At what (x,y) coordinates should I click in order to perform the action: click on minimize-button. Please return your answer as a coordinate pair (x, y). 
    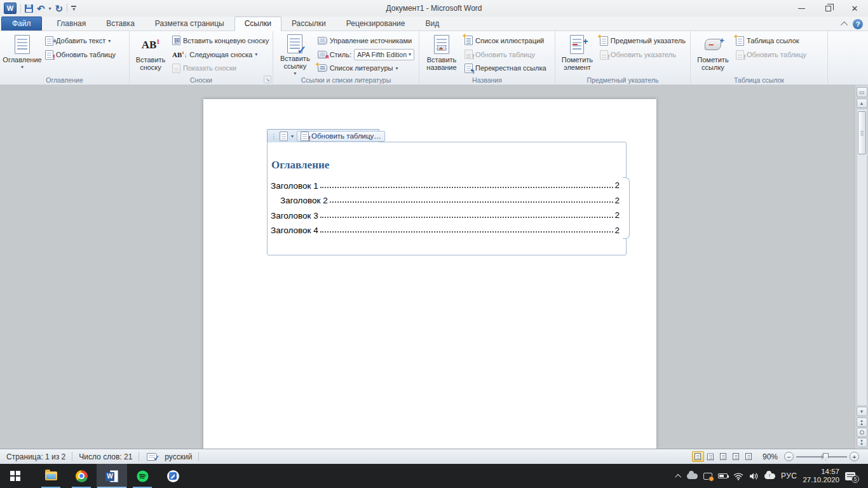
    Looking at the image, I should click on (801, 8).